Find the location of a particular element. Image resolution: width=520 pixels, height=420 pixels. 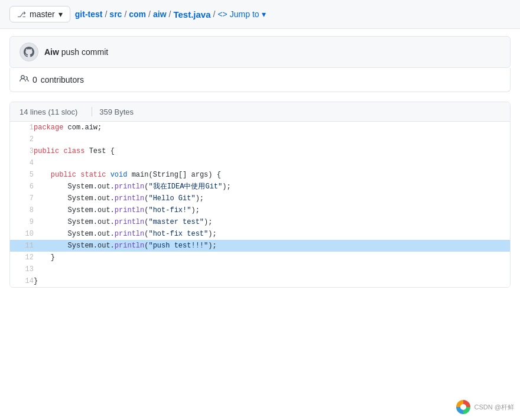

breadcrumb-filename: Test.java is located at coordinates (191, 14).